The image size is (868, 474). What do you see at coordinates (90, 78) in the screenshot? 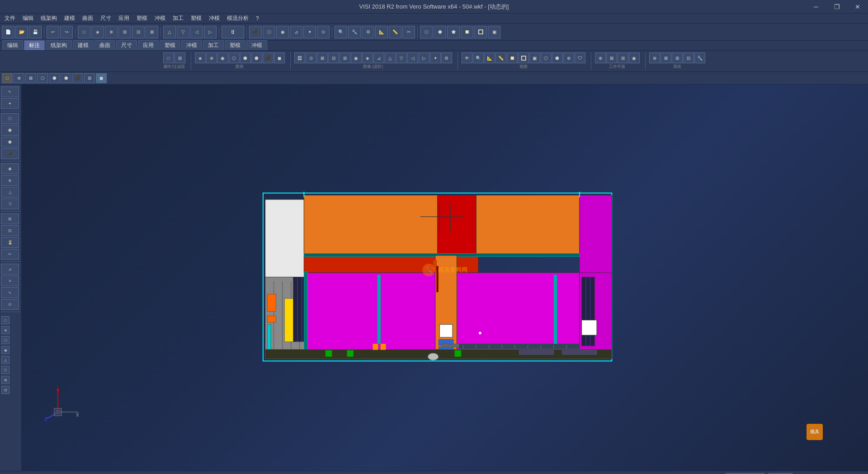
I see `tert-btn-8: ⊞` at bounding box center [90, 78].